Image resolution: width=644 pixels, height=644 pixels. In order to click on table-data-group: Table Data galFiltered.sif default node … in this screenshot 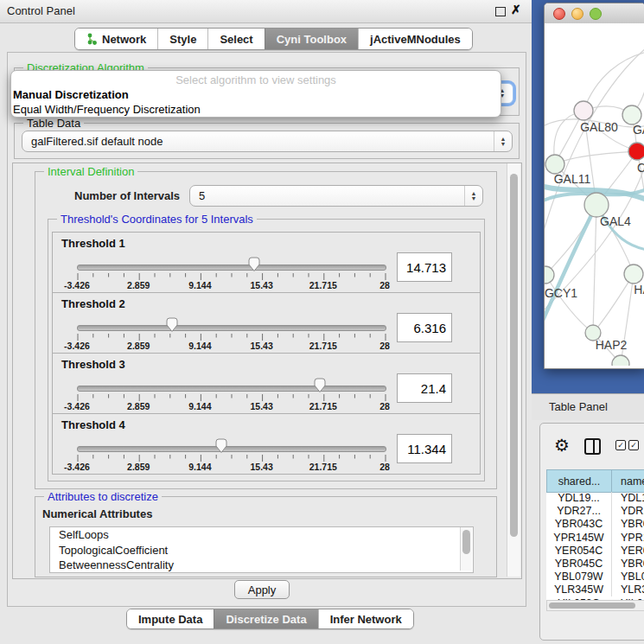, I will do `click(266, 141)`.